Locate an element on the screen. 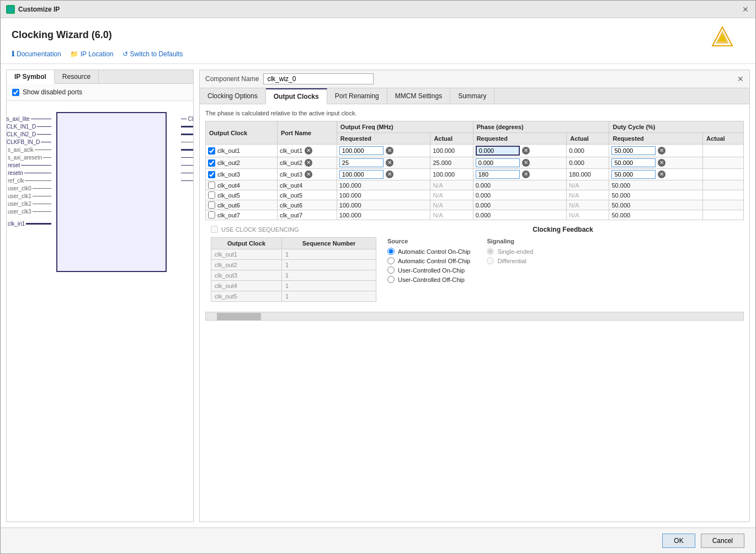 This screenshot has width=756, height=554. radio-auto-on-chip-input is located at coordinates (391, 252).